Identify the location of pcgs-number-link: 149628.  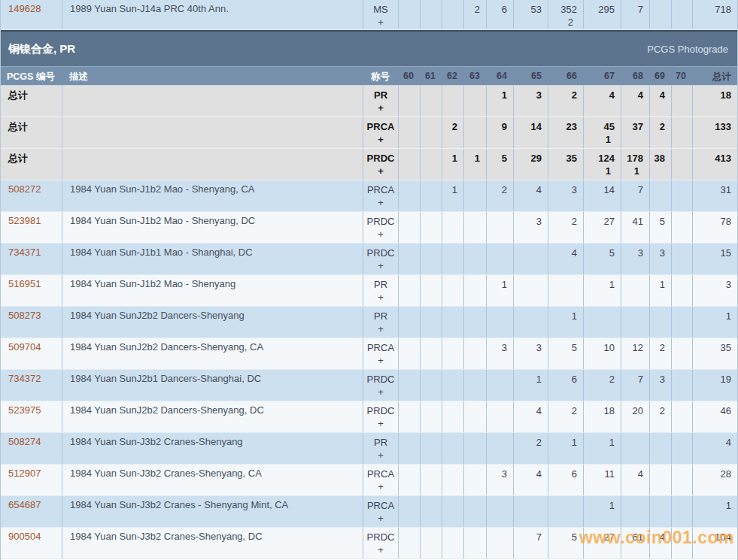
(24, 9).